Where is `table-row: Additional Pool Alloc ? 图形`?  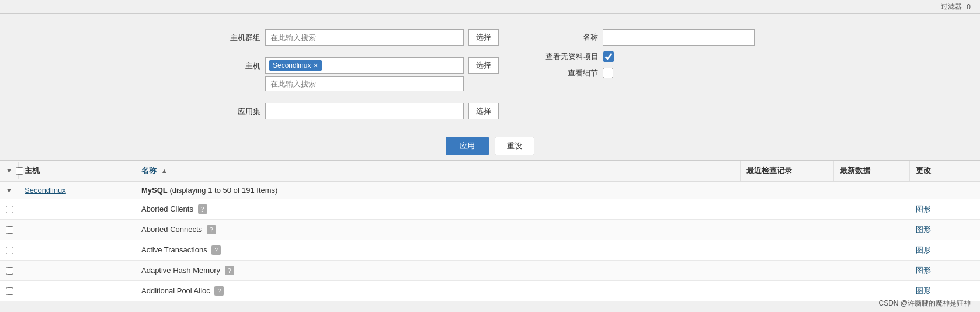 table-row: Additional Pool Alloc ? 图形 is located at coordinates (490, 291).